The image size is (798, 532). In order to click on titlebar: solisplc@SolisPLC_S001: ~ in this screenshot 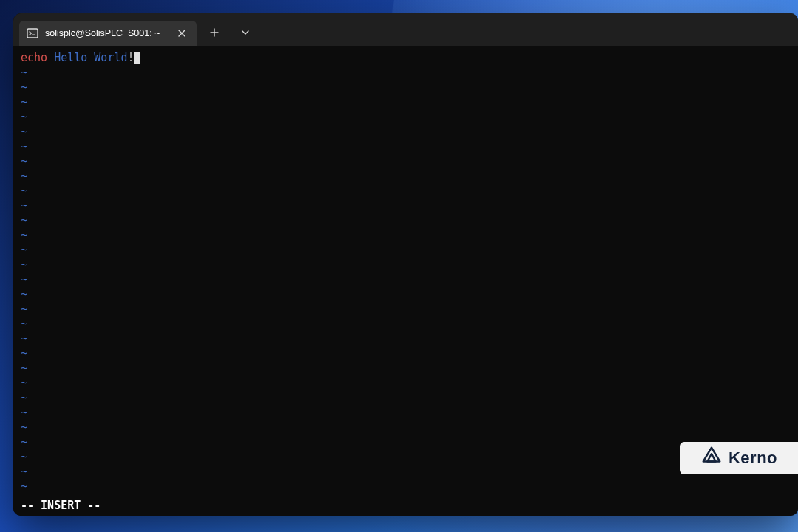, I will do `click(406, 30)`.